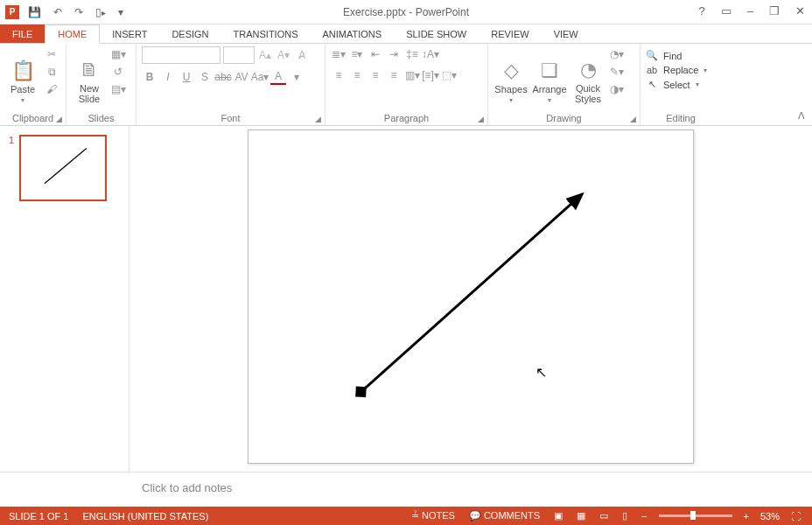  Describe the element at coordinates (430, 75) in the screenshot. I see `align-text-icon: [≡]▾` at that location.